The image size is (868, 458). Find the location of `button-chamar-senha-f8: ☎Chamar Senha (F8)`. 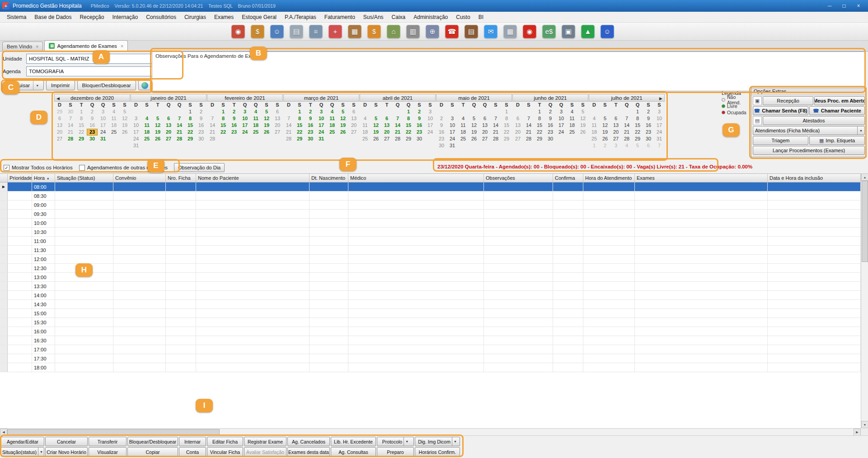

button-chamar-senha-f8: ☎Chamar Senha (F8) is located at coordinates (781, 111).